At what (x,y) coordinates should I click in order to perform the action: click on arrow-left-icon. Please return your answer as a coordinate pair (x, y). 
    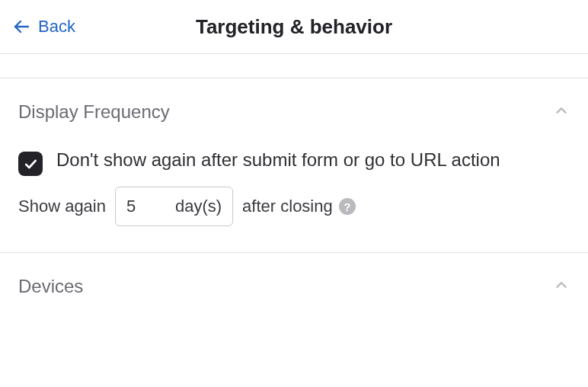
    Looking at the image, I should click on (21, 27).